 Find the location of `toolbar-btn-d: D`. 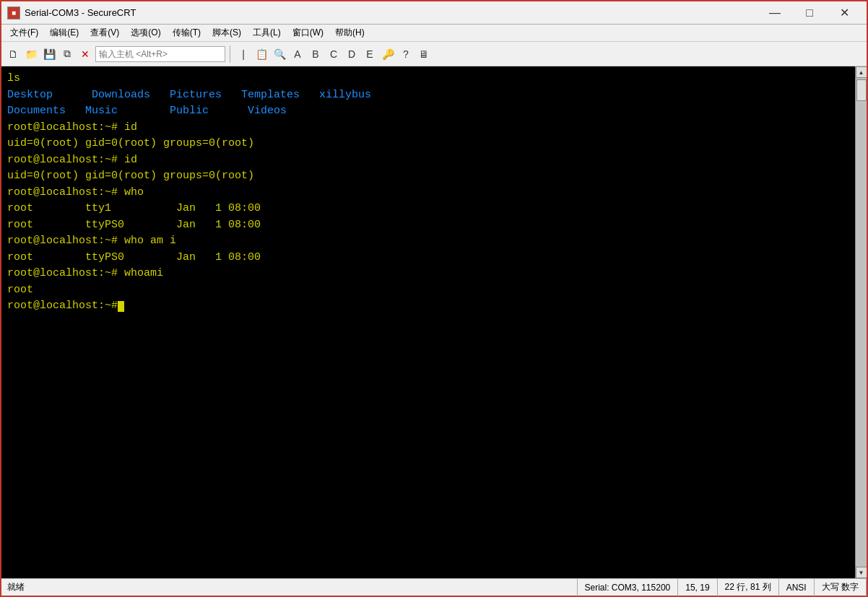

toolbar-btn-d: D is located at coordinates (352, 54).